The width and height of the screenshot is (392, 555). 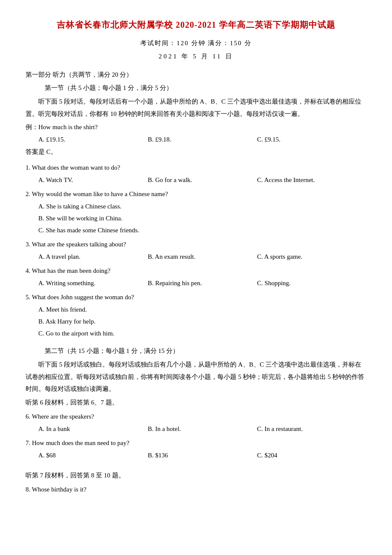 What do you see at coordinates (196, 277) in the screenshot?
I see `question-4: 4. What has the man been doing? A. Writi…` at bounding box center [196, 277].